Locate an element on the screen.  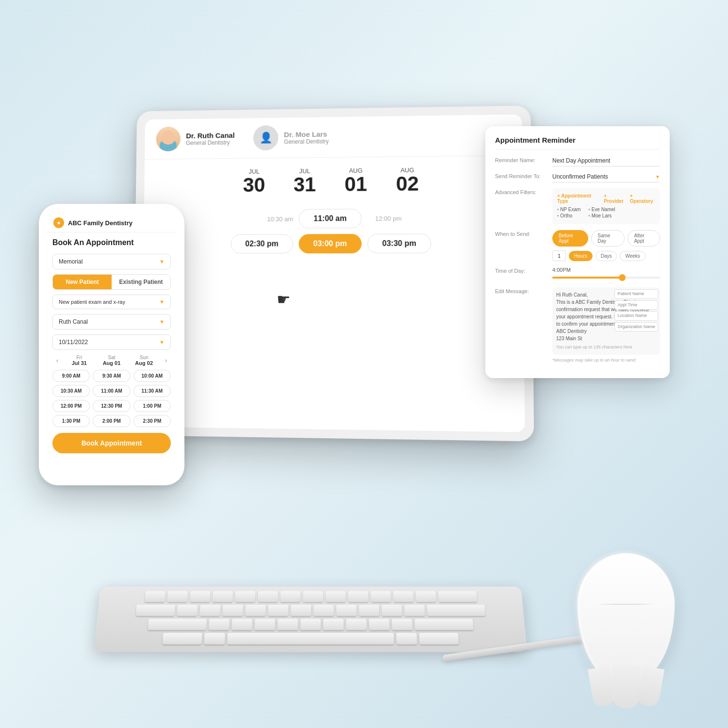
tablet-slot-0230: 02:30 pm is located at coordinates (262, 244).